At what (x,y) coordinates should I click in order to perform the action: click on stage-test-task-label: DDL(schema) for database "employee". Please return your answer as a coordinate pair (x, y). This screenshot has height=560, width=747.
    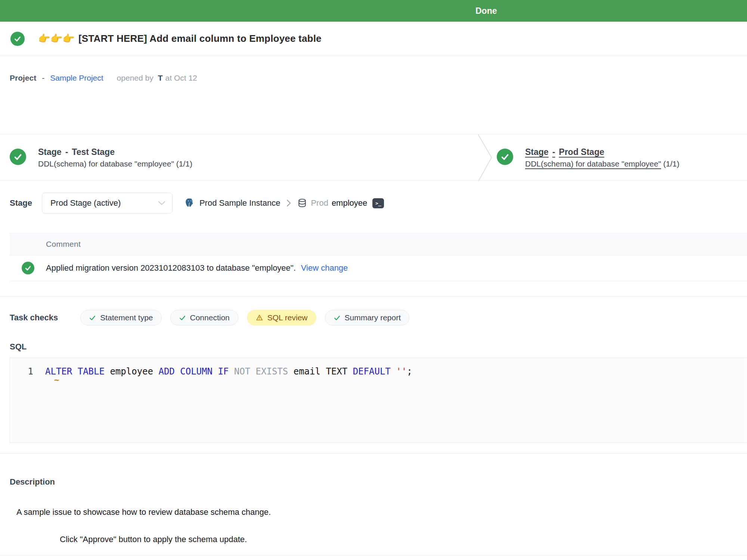
    Looking at the image, I should click on (106, 164).